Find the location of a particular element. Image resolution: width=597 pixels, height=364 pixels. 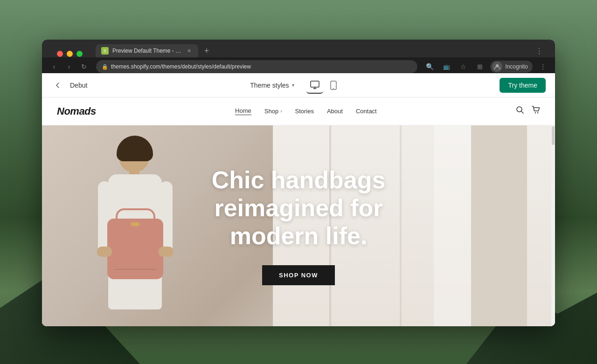

person-hand-left is located at coordinates (104, 252).